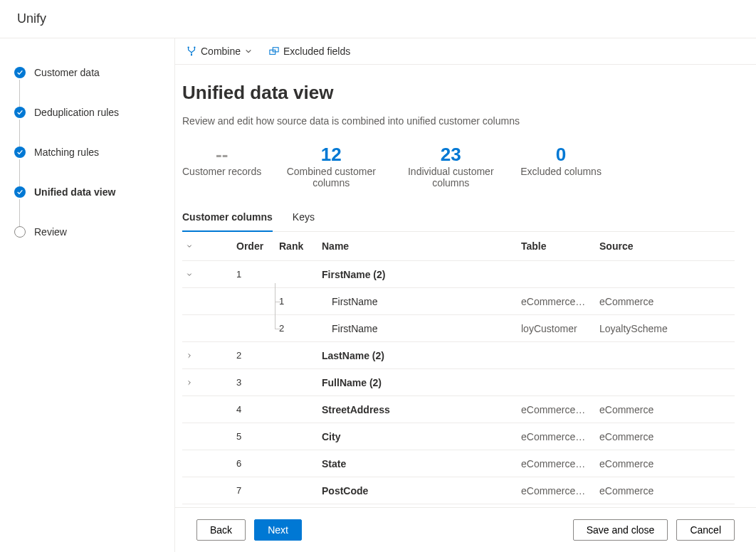  Describe the element at coordinates (253, 410) in the screenshot. I see `cell-order: 4` at that location.